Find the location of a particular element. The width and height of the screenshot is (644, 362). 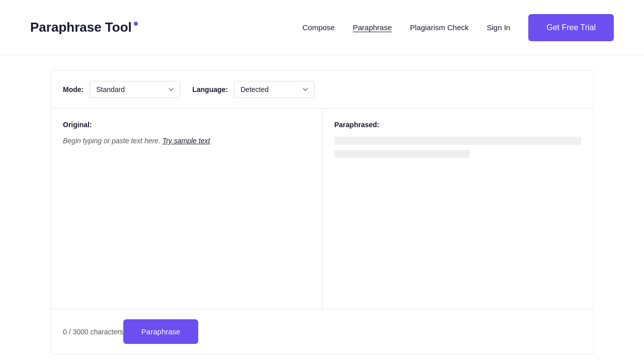

editor-placeholder: Begin typing or paste text here. Try sam… is located at coordinates (186, 141).